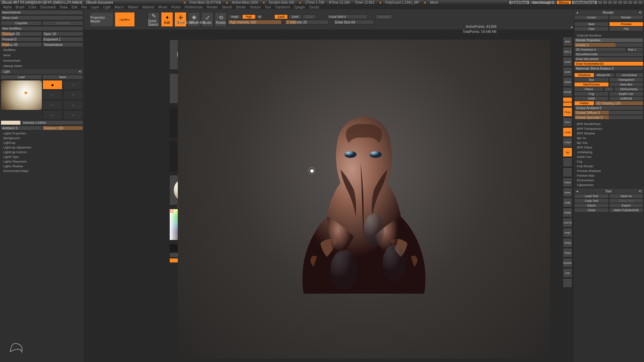 Image resolution: width=644 pixels, height=362 pixels. I want to click on zadd-button: Zadd, so click(281, 17).